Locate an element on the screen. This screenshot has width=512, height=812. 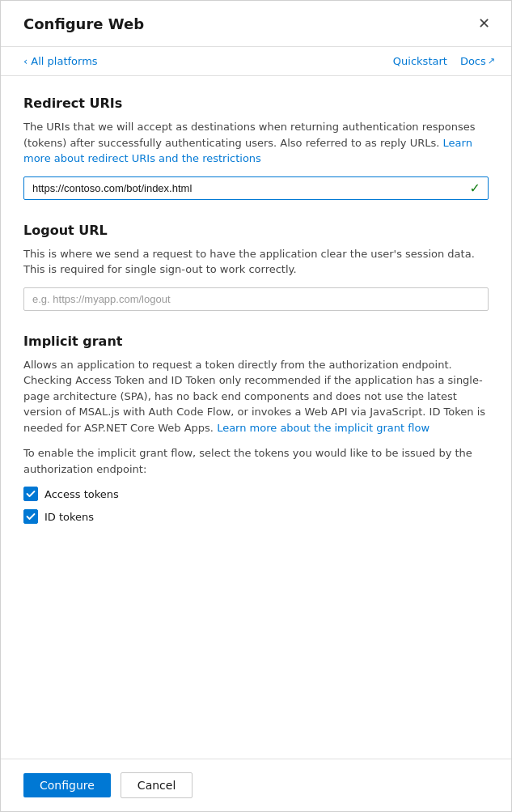
external-link-icon: ↗ is located at coordinates (492, 62).